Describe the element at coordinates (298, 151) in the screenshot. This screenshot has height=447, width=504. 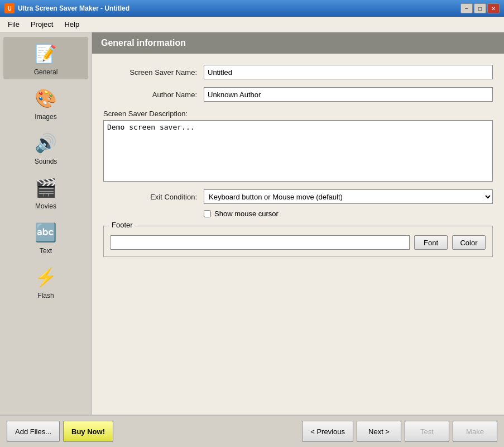
I see `description-textarea` at that location.